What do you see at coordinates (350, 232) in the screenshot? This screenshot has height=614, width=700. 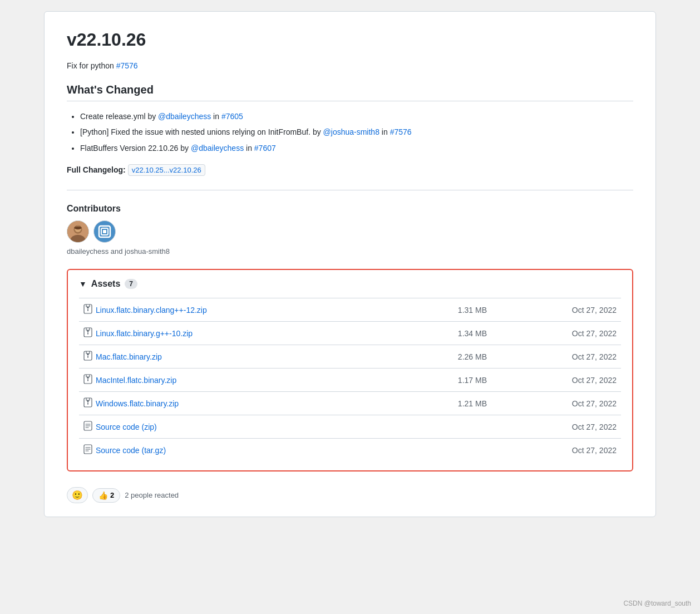 I see `contributor-avatars` at bounding box center [350, 232].